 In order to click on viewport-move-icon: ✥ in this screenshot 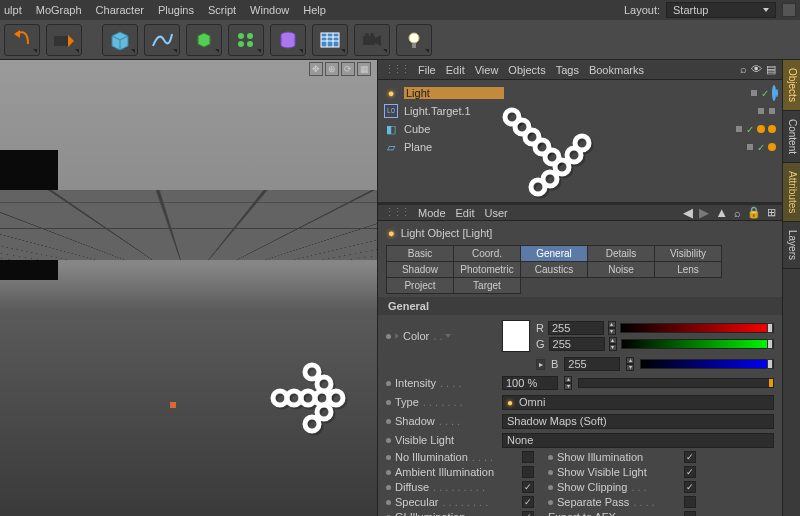, I will do `click(316, 69)`.